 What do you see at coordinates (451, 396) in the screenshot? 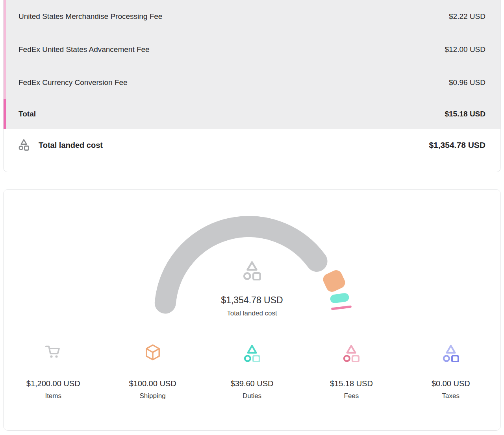
I see `stat-label: Taxes` at bounding box center [451, 396].